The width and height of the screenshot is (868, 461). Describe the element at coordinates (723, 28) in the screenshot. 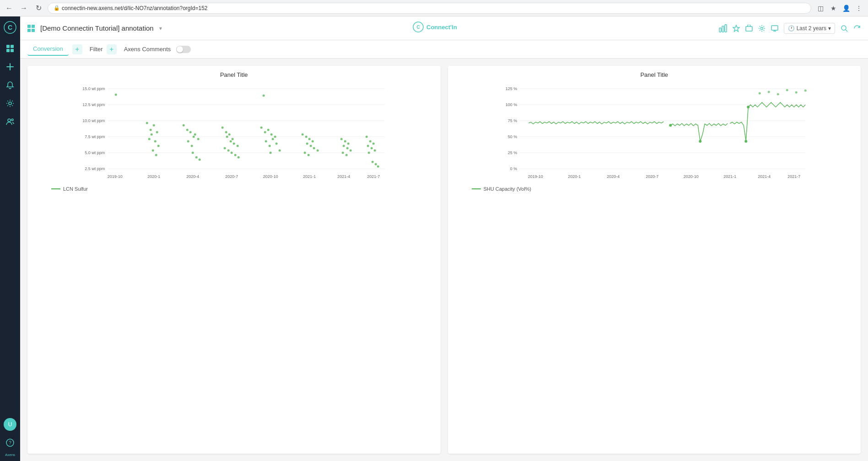

I see `chart-add-button` at that location.